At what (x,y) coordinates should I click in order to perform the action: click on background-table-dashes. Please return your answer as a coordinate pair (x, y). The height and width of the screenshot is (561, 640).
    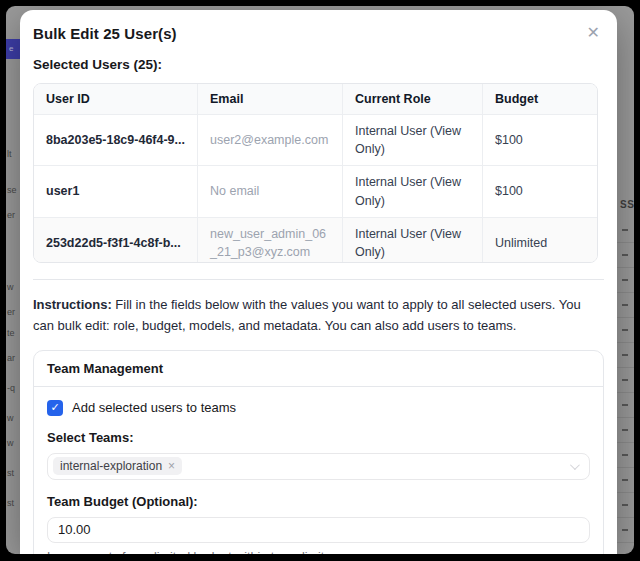
    Looking at the image, I should click on (626, 386).